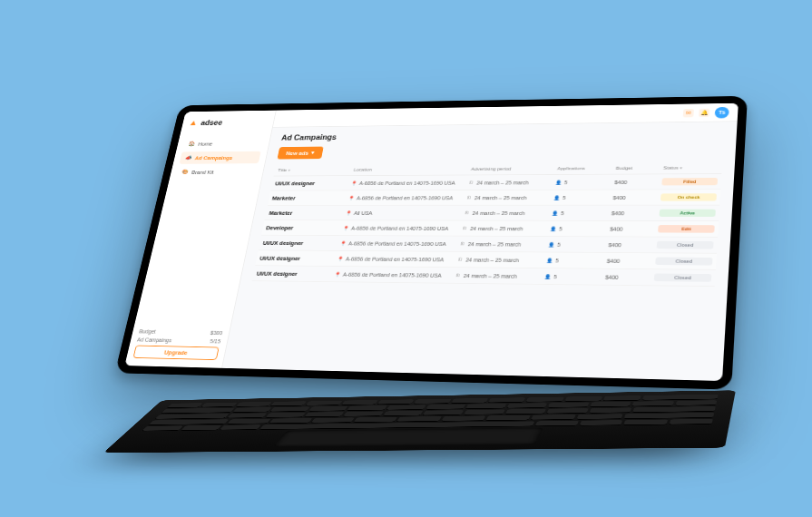 The width and height of the screenshot is (812, 517). I want to click on sidebar-item-home: 🏠 Home, so click(223, 143).